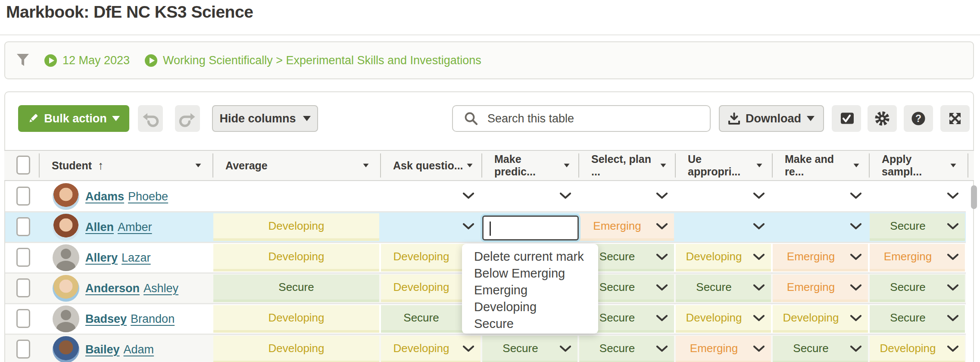 This screenshot has height=362, width=980. I want to click on undo-button, so click(150, 119).